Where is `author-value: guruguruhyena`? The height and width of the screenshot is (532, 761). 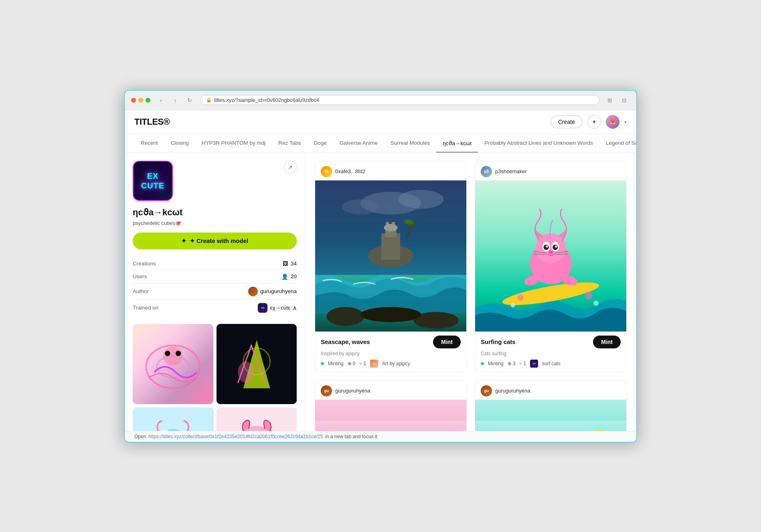 author-value: guruguruhyena is located at coordinates (273, 291).